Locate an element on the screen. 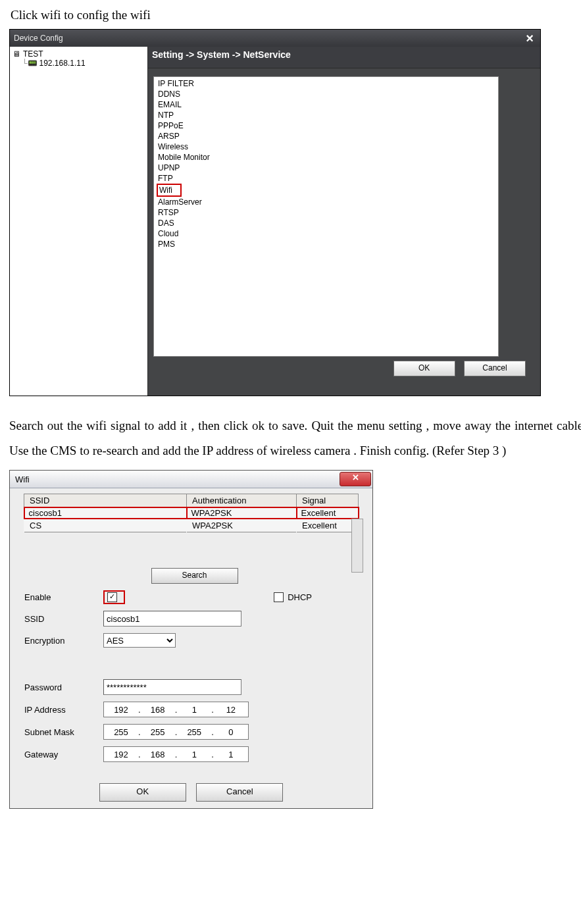 This screenshot has height=924, width=581. ip-label: IP Address is located at coordinates (64, 709).